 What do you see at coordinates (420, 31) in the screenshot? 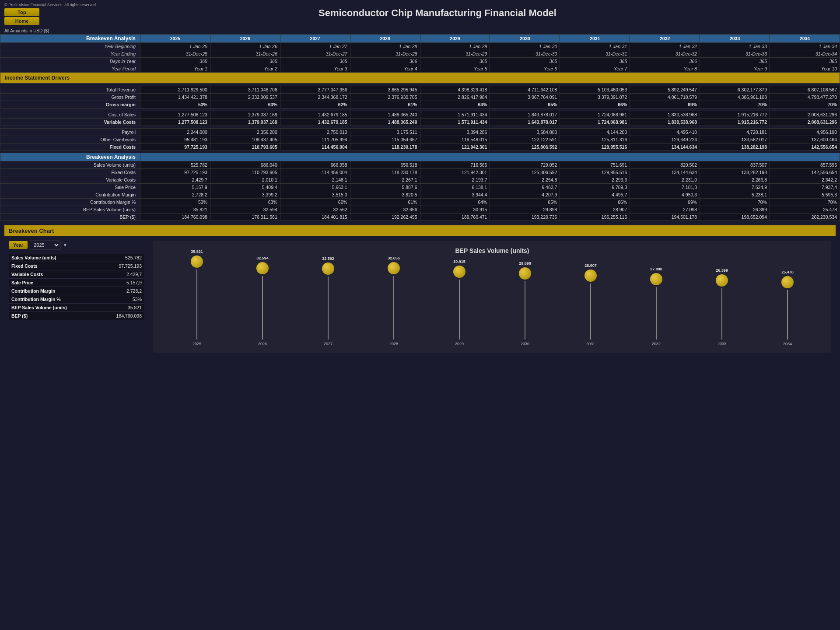
I see `amounts-label: All Amounts in USD ($)` at bounding box center [420, 31].